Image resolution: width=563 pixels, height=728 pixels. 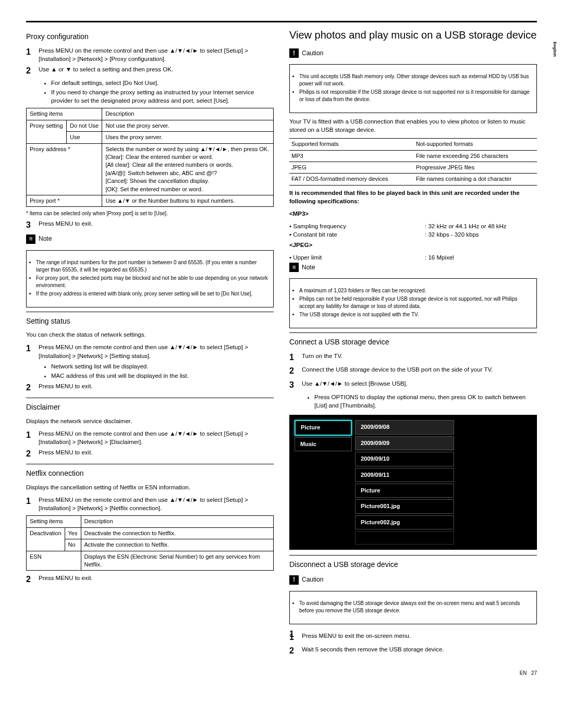 What do you see at coordinates (419, 651) in the screenshot?
I see `disconnect-step2: Wait 5 seconds then remove the USB stora…` at bounding box center [419, 651].